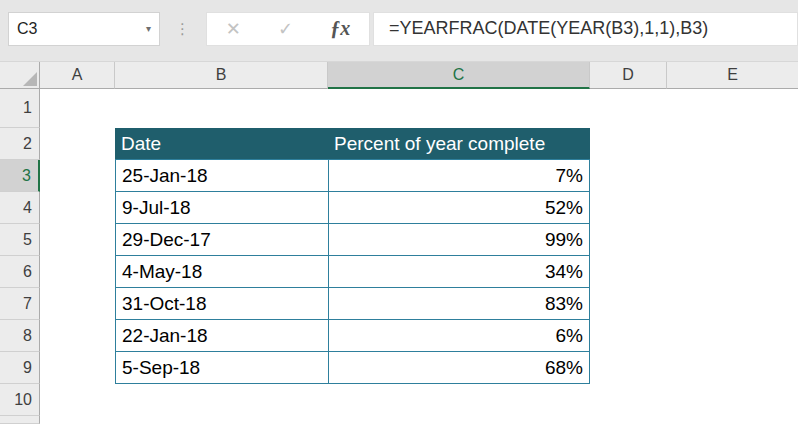  I want to click on insert-function-icon: ƒx, so click(340, 28).